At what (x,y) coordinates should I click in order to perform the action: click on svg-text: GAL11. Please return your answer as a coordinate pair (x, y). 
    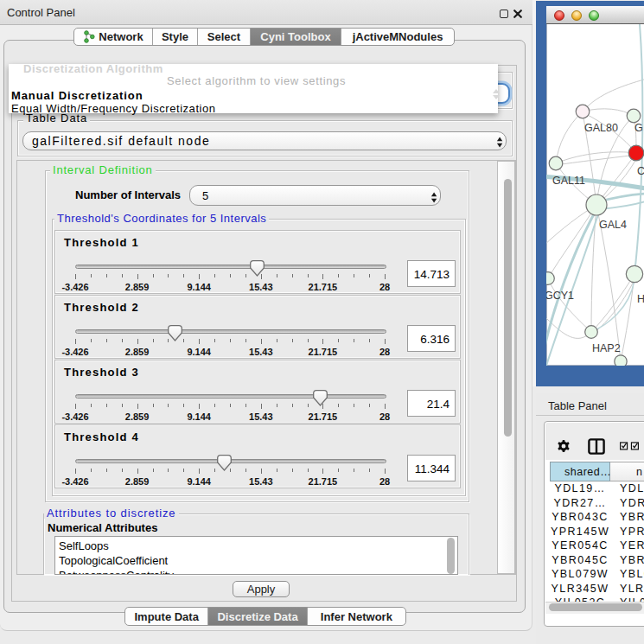
    Looking at the image, I should click on (569, 181).